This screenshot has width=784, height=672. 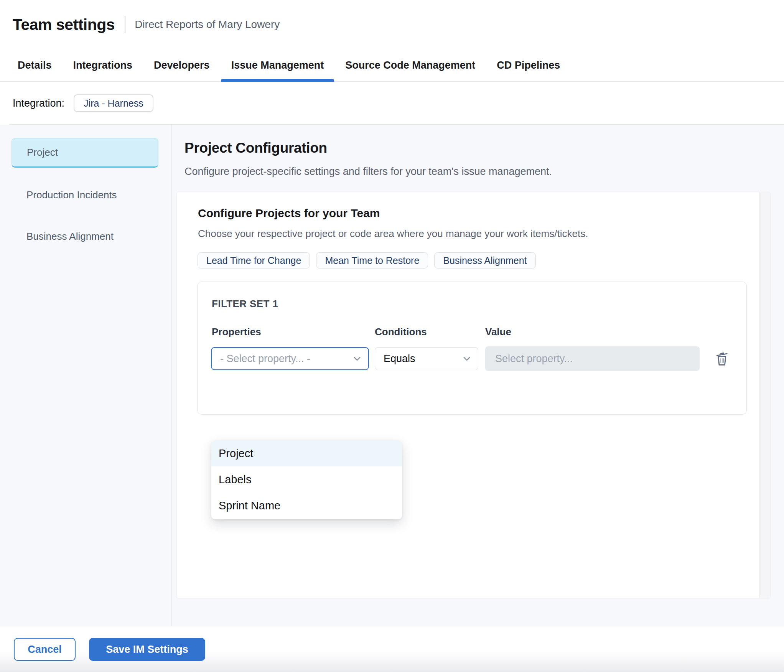 What do you see at coordinates (367, 260) in the screenshot?
I see `metric-chip-row: Lead Time for Change Mean Time to Restor…` at bounding box center [367, 260].